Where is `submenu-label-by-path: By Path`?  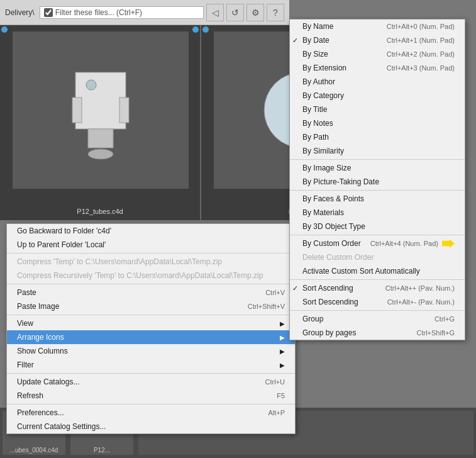 submenu-label-by-path: By Path is located at coordinates (316, 137).